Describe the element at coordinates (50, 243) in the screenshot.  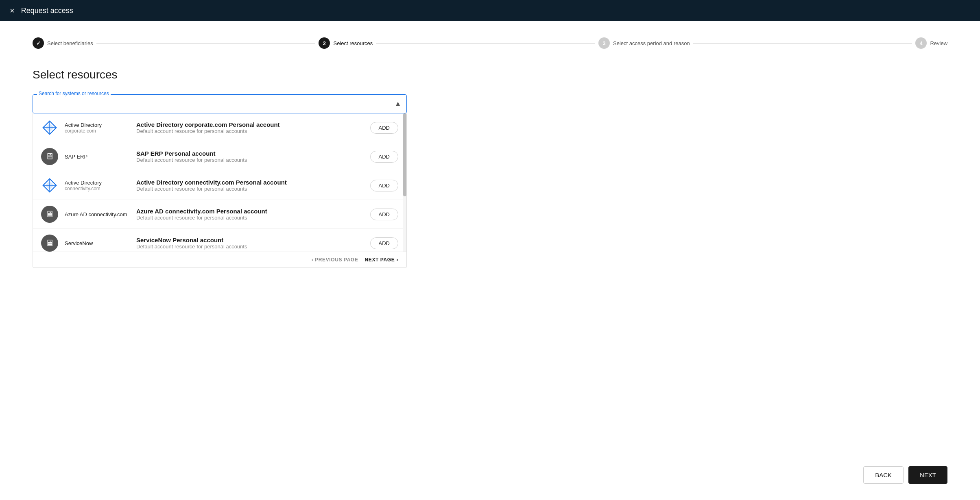
I see `servicenow-logo: 🖥` at that location.